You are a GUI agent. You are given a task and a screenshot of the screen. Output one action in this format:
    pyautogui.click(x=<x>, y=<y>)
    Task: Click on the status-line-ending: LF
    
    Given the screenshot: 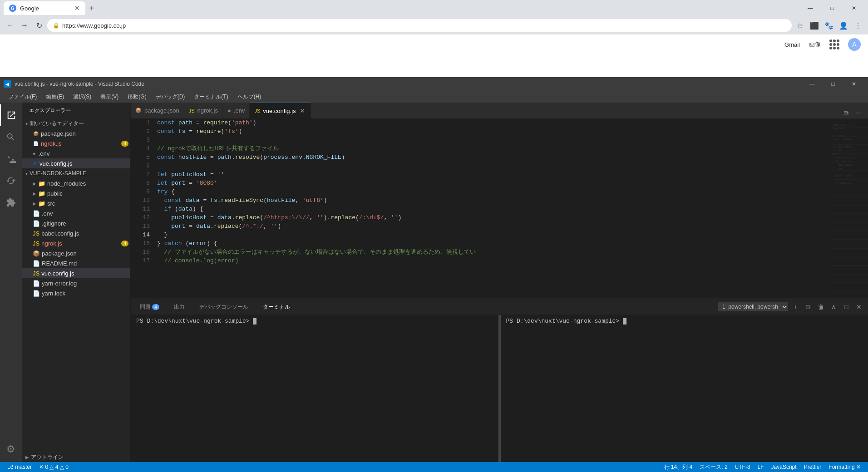 What is the action you would take?
    pyautogui.click(x=761, y=467)
    